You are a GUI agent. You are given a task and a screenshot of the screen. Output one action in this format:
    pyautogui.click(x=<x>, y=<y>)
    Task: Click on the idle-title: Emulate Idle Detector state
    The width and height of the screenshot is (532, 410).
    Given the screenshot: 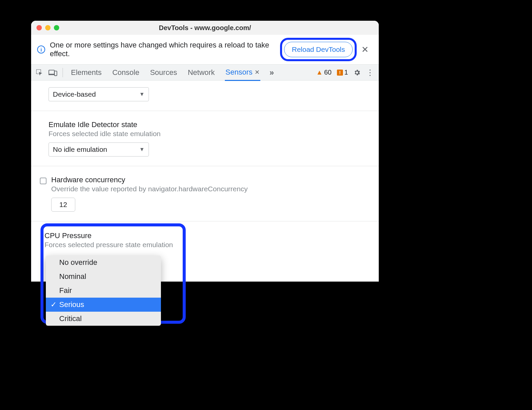 What is the action you would take?
    pyautogui.click(x=209, y=125)
    